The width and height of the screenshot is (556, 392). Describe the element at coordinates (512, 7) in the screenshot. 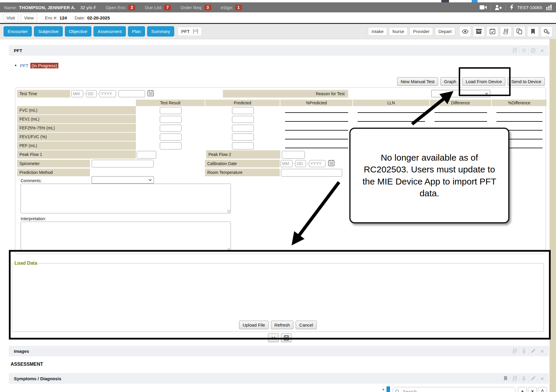

I see `lightning-icon` at that location.